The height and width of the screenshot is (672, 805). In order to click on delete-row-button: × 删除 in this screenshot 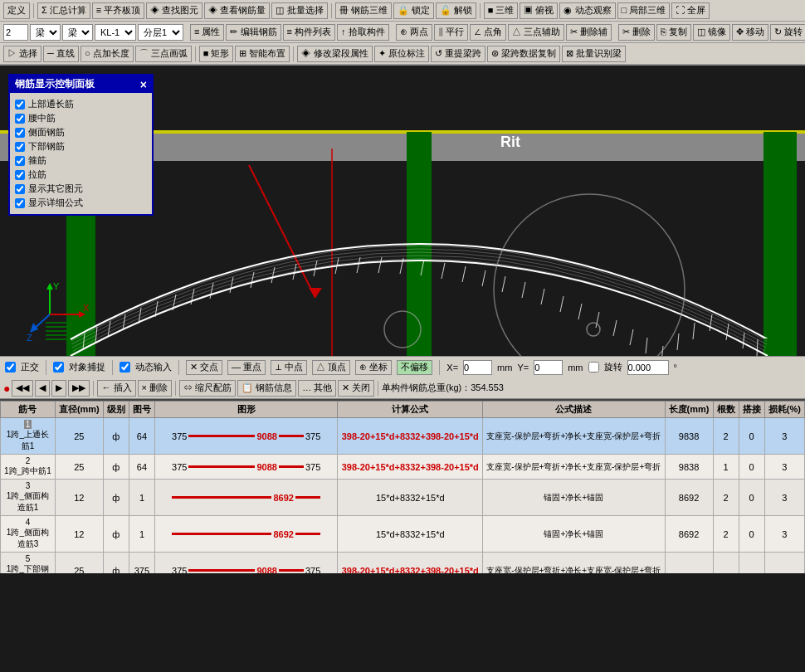, I will do `click(154, 388)`.